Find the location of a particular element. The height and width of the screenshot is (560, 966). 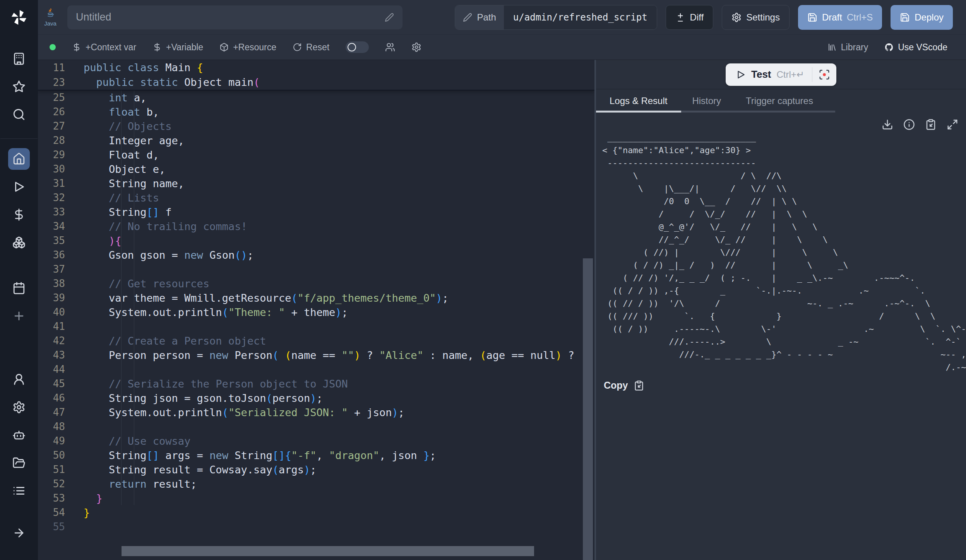

editor-settings-icon is located at coordinates (416, 47).